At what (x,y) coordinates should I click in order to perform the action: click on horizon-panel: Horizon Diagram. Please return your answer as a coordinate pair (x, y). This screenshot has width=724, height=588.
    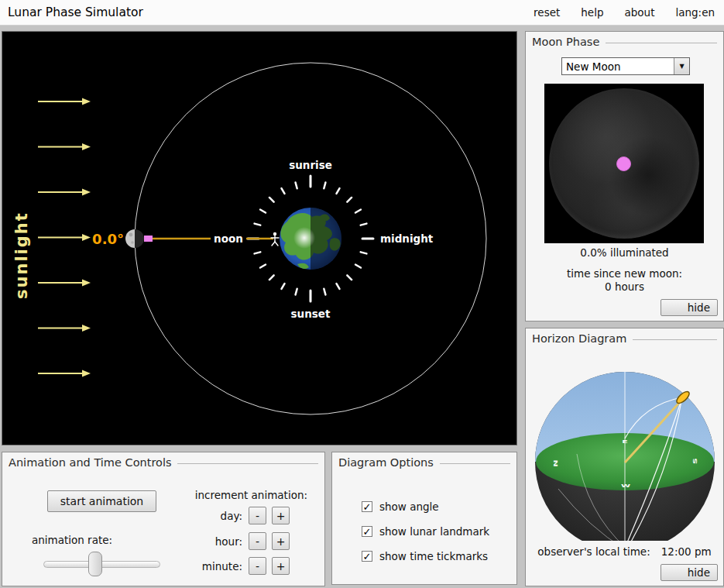
    Looking at the image, I should click on (624, 457).